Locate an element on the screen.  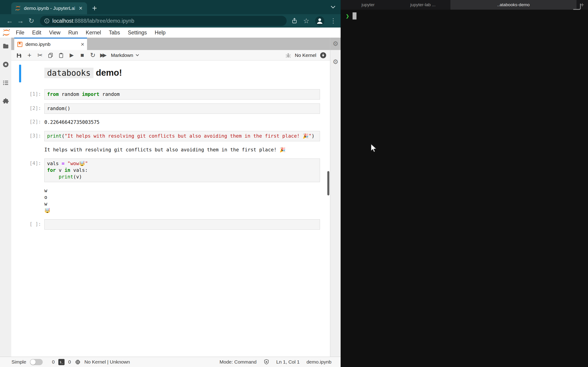
menu-tabs: Tabs is located at coordinates (114, 33).